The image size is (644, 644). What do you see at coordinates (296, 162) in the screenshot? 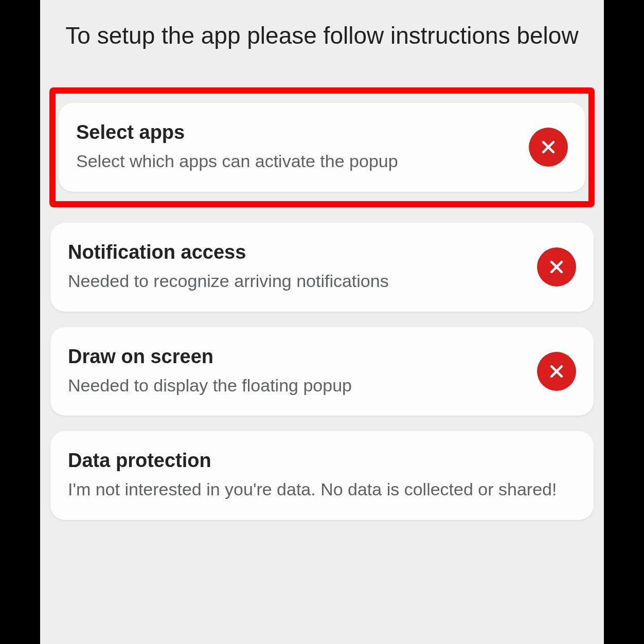
I see `card-subtitle: Select which apps can activate the popup` at bounding box center [296, 162].